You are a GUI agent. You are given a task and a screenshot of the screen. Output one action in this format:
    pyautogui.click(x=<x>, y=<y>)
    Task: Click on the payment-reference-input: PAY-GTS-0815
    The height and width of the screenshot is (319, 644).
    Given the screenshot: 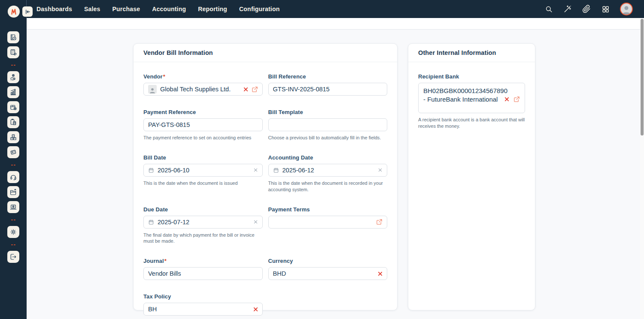 What is the action you would take?
    pyautogui.click(x=203, y=125)
    